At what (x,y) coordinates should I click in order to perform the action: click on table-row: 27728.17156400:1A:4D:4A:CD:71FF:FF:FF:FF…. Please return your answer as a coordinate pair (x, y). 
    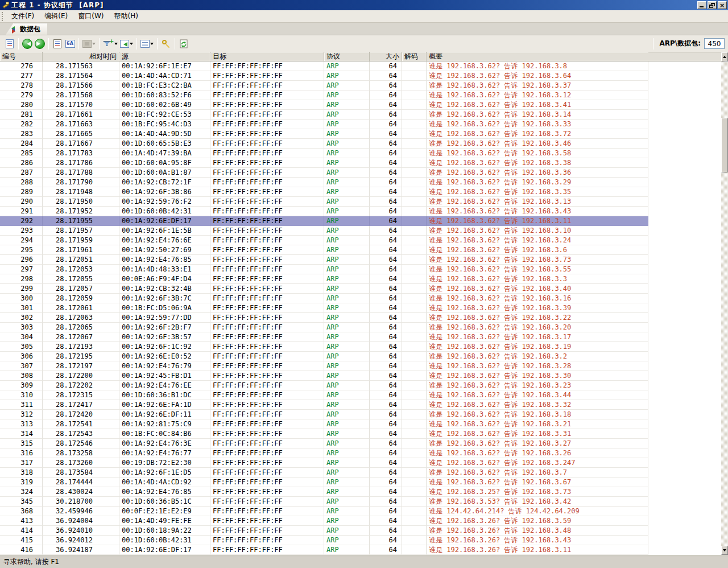
    Looking at the image, I should click on (324, 76).